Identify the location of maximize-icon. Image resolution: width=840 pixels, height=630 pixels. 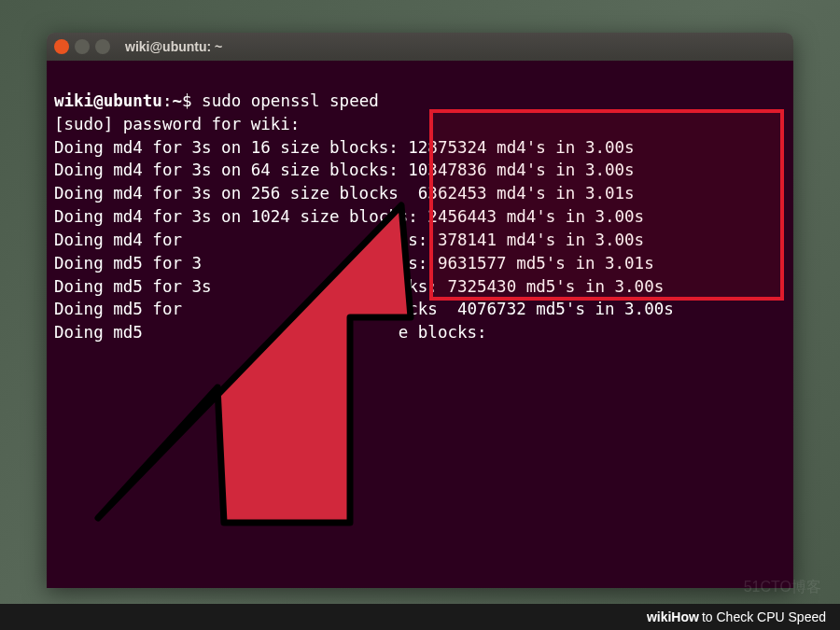
(103, 47).